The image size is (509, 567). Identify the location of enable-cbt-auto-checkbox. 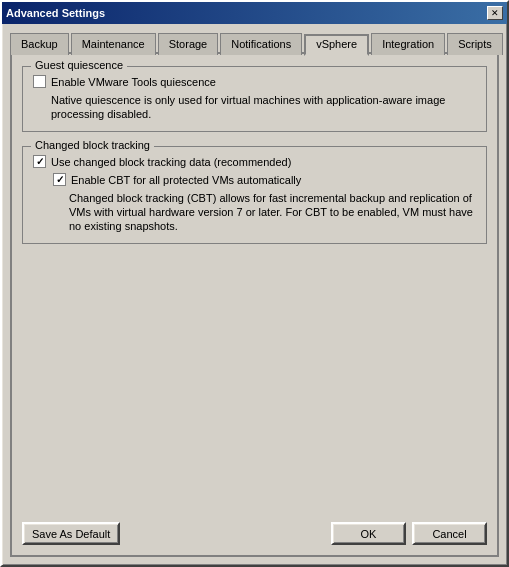
(60, 180).